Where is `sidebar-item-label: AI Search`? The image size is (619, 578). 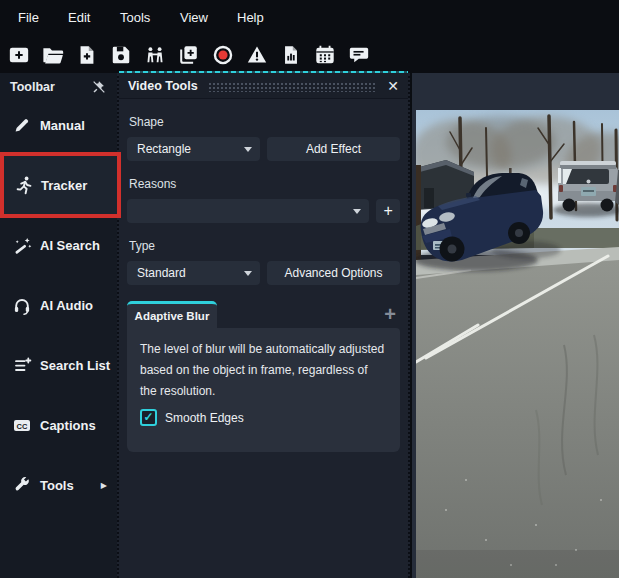 sidebar-item-label: AI Search is located at coordinates (70, 246).